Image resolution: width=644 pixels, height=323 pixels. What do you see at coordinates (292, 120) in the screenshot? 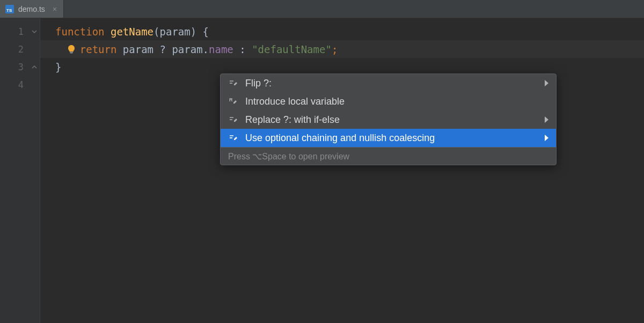
I see `intention-item-label: Replace ?: with if-else` at bounding box center [292, 120].